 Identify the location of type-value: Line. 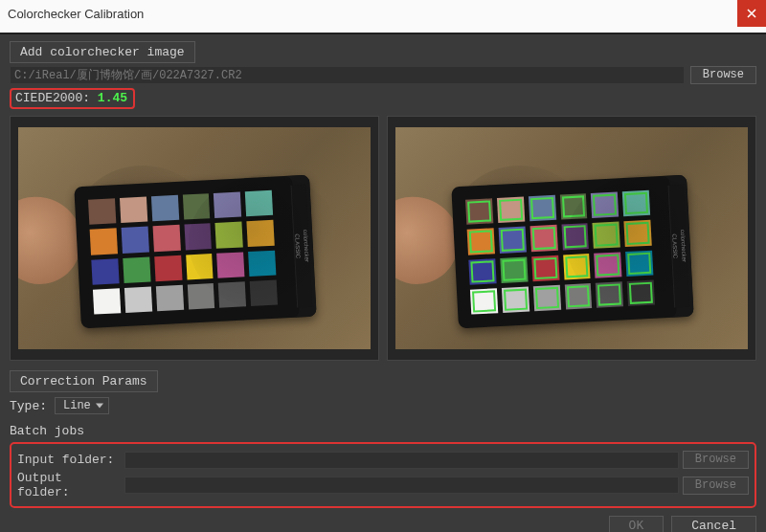
(77, 406).